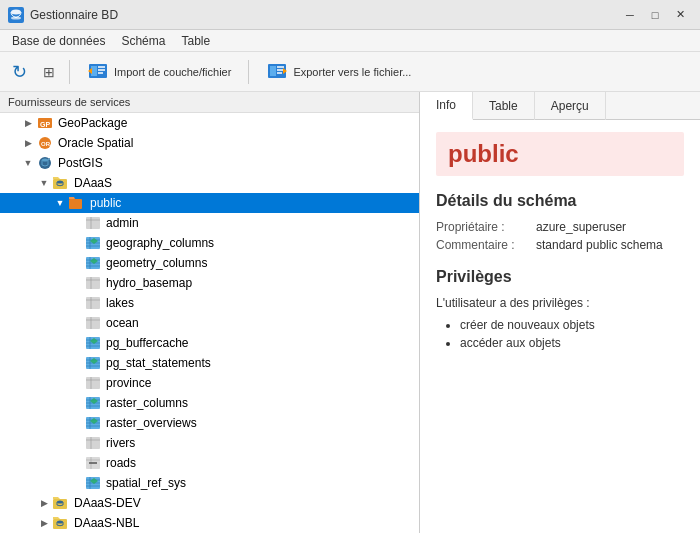 This screenshot has width=700, height=533. I want to click on tree-label-raster-columns: raster_columns, so click(147, 403).